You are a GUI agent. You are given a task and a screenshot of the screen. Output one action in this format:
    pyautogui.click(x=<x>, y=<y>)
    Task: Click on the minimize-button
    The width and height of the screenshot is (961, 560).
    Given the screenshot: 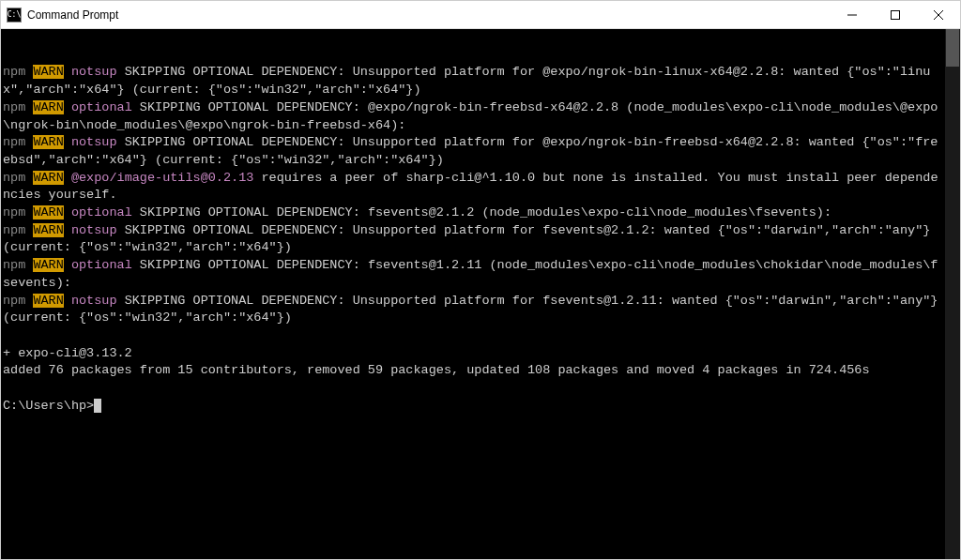 What is the action you would take?
    pyautogui.click(x=852, y=15)
    